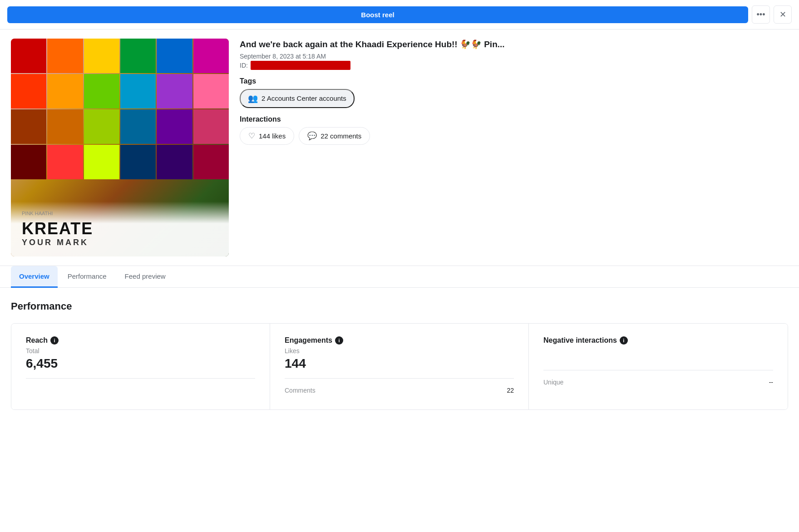 The width and height of the screenshot is (799, 532). Describe the element at coordinates (514, 136) in the screenshot. I see `interactions-row: ♡ 144 likes 💬 22 comments` at that location.